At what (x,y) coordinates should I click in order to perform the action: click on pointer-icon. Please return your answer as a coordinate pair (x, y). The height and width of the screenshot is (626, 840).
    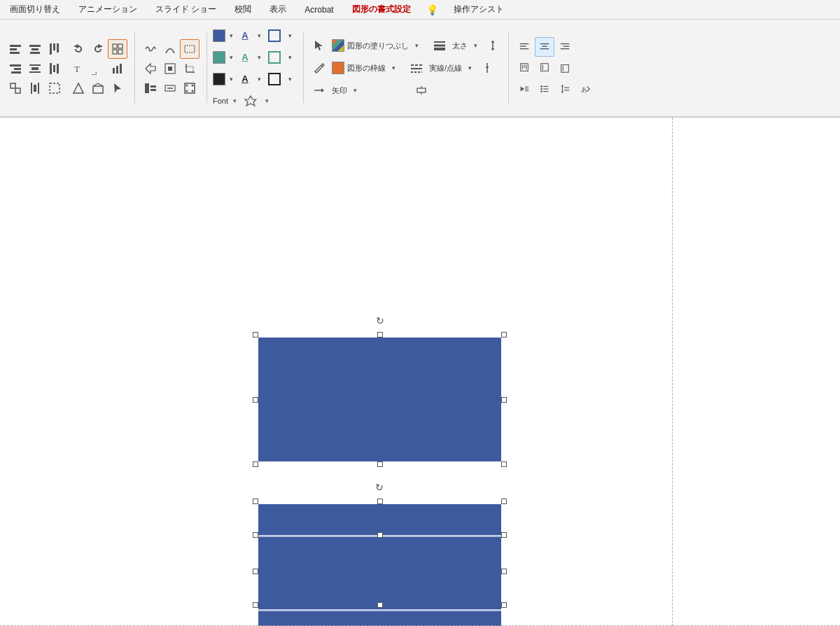
    Looking at the image, I should click on (319, 46).